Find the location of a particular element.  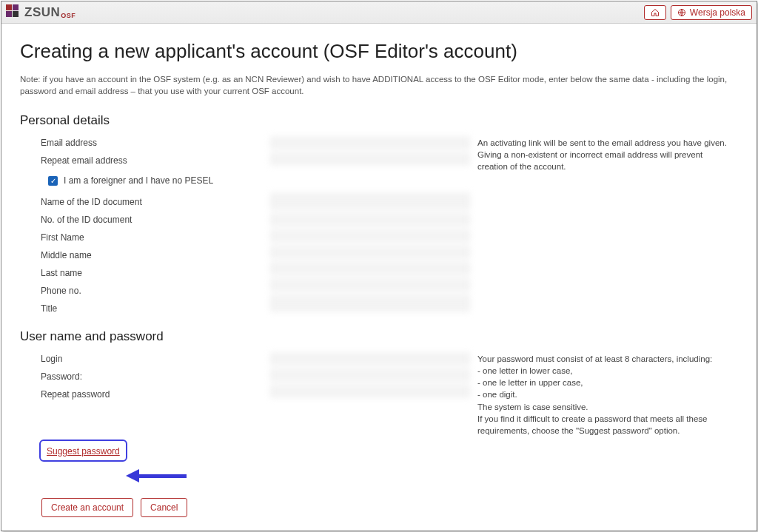

pw-help-intro: Your password must consist of at least 8… is located at coordinates (605, 359).